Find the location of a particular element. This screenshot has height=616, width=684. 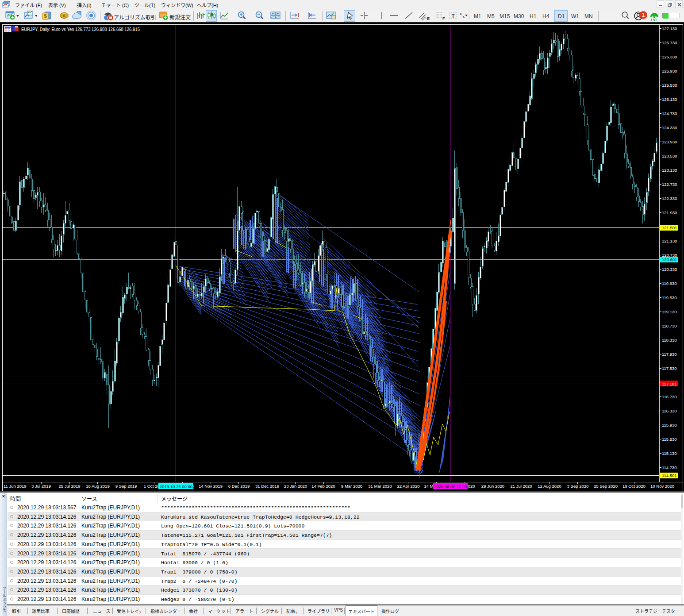

svg-text: 116.730 is located at coordinates (669, 397).